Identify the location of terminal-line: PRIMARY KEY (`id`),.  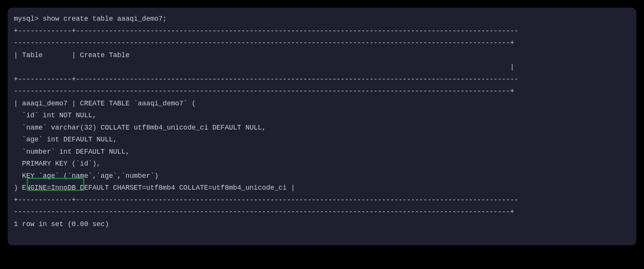
(322, 164).